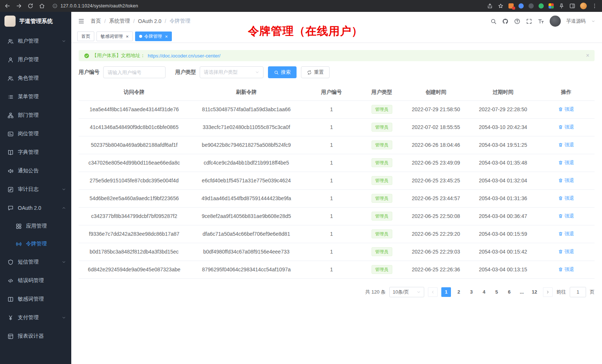 This screenshot has height=364, width=602. Describe the element at coordinates (36, 281) in the screenshot. I see `sidebar-item-error-code: 错误码管理` at that location.